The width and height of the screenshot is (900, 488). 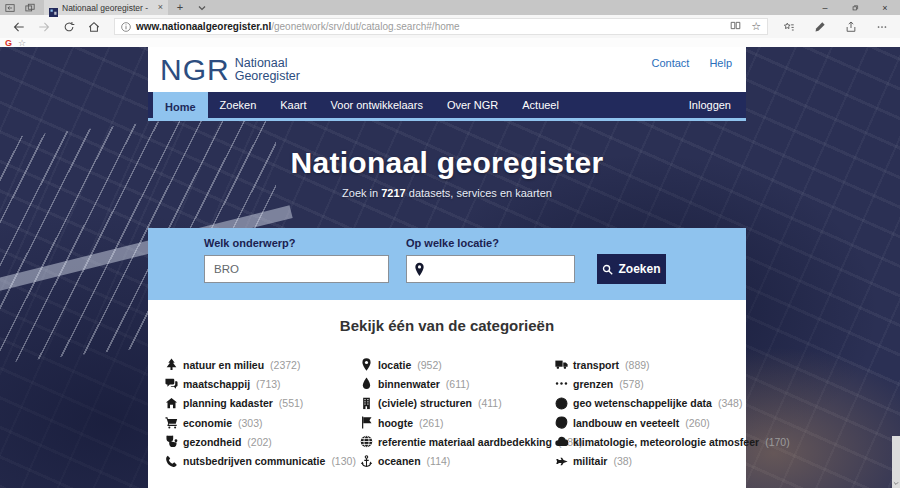 I want to click on map-pin-icon, so click(x=420, y=270).